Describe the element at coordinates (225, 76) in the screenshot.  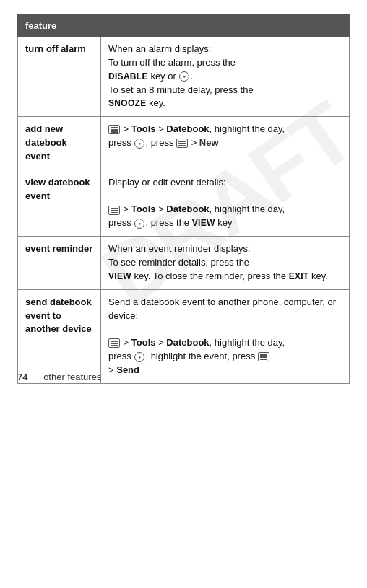
I see `description-cell: When an alarm displays: To turn off the …` at that location.